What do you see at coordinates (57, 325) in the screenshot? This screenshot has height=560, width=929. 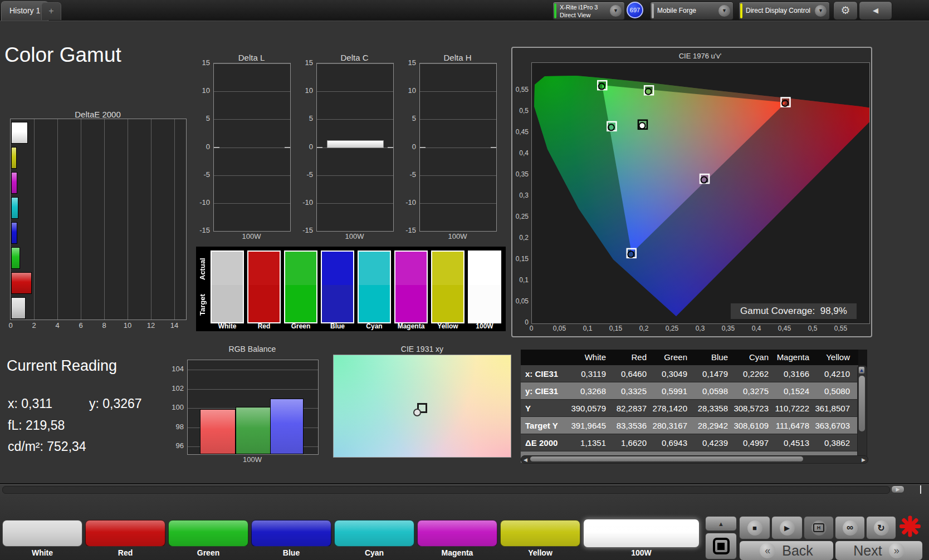 I see `x-tick-label: 4` at bounding box center [57, 325].